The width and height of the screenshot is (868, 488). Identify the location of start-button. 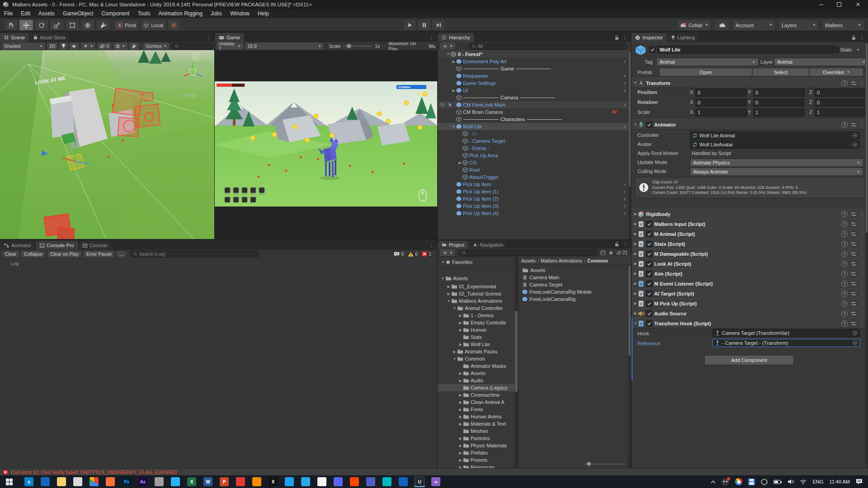
(9, 482).